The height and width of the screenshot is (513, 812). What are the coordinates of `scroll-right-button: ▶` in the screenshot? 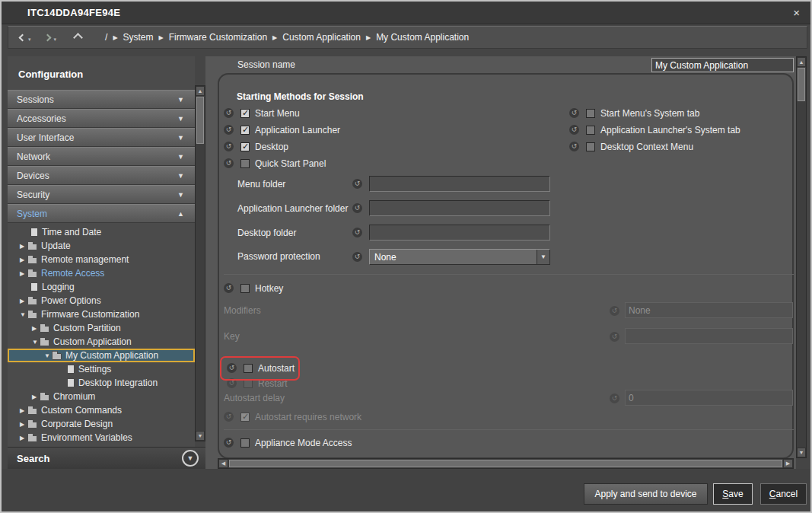 It's located at (788, 464).